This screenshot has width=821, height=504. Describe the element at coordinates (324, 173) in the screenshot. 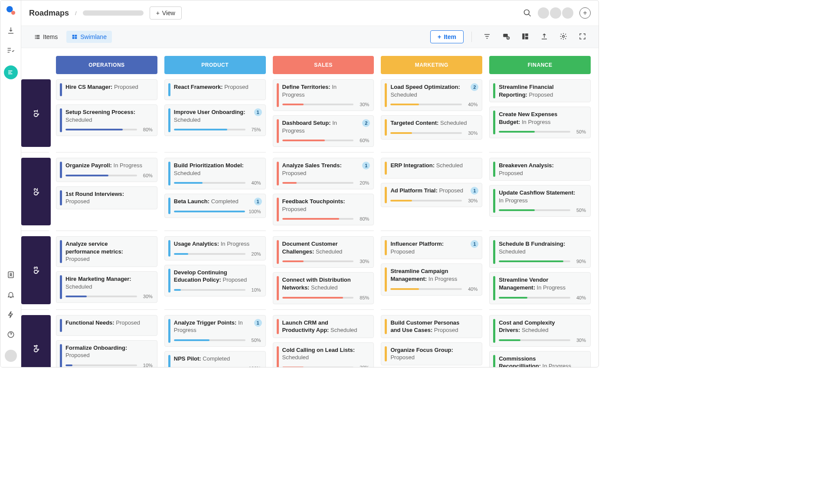

I see `roadmap-card: Analyze Sales Trends: Proposed20%1` at that location.